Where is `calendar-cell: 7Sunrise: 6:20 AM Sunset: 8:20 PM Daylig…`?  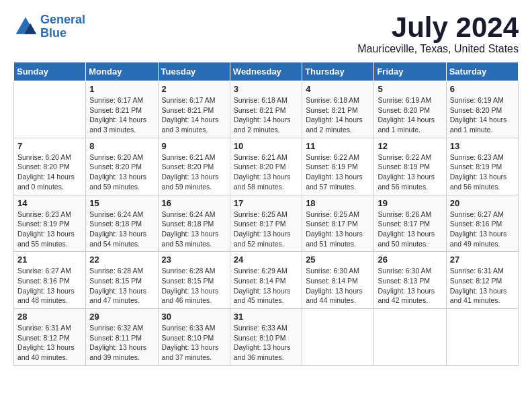
calendar-cell: 7Sunrise: 6:20 AM Sunset: 8:20 PM Daylig… is located at coordinates (50, 167).